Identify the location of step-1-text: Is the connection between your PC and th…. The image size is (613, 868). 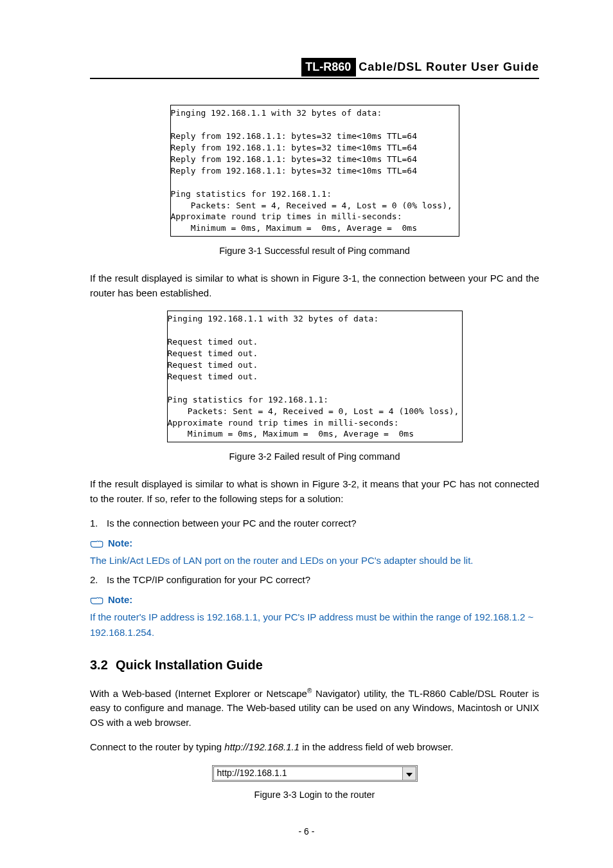
(231, 523).